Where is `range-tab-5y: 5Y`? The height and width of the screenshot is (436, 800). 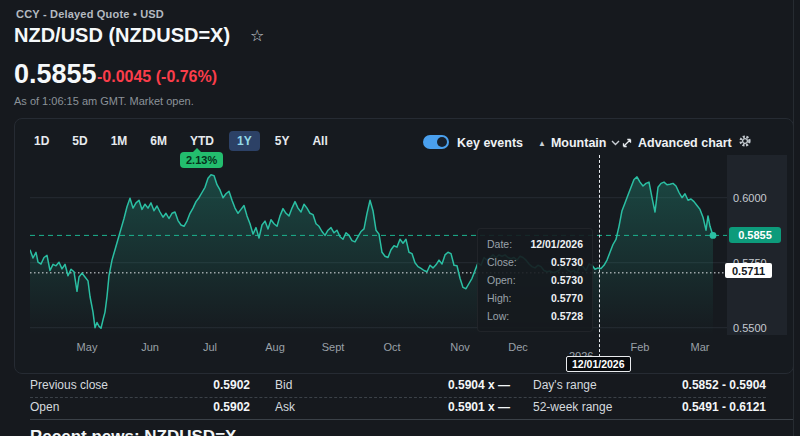
range-tab-5y: 5Y is located at coordinates (282, 141).